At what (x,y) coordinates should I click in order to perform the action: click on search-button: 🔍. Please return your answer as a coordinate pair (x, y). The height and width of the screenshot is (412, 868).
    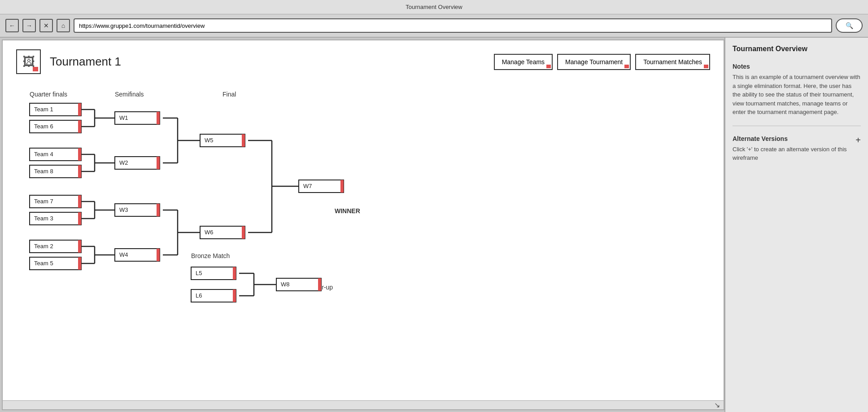
    Looking at the image, I should click on (849, 26).